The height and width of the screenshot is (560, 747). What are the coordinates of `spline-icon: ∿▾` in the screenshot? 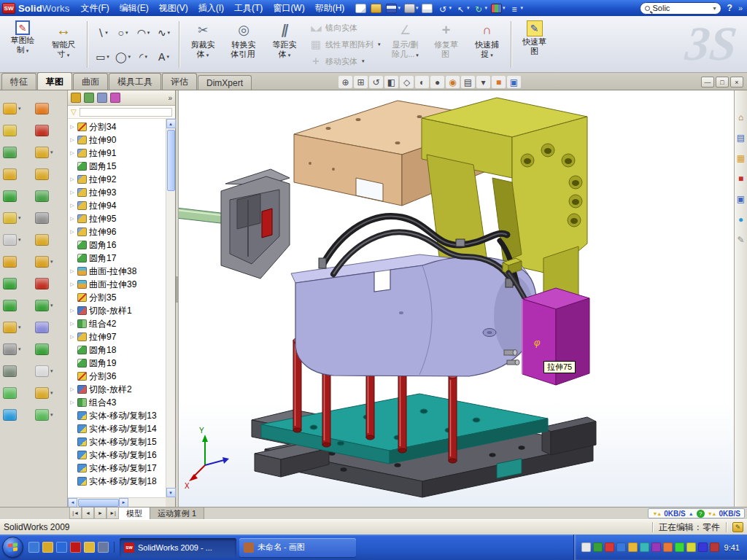 It's located at (163, 33).